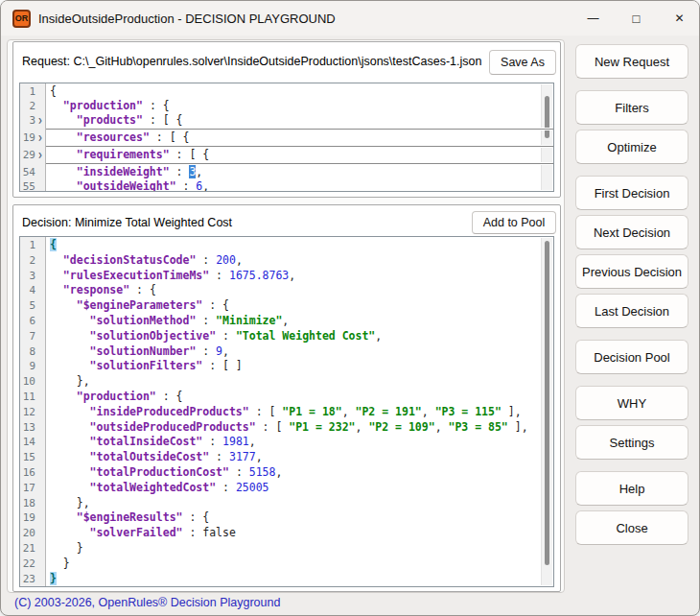 The height and width of the screenshot is (616, 700). Describe the element at coordinates (187, 19) in the screenshot. I see `window-title: InsideOutsideProduction - DECISION PLAYG…` at that location.